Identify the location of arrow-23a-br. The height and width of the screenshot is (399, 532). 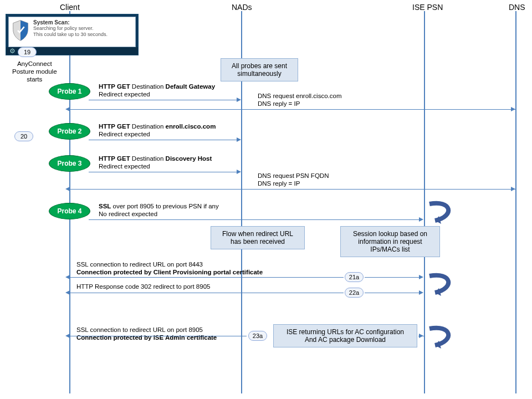
(421, 336).